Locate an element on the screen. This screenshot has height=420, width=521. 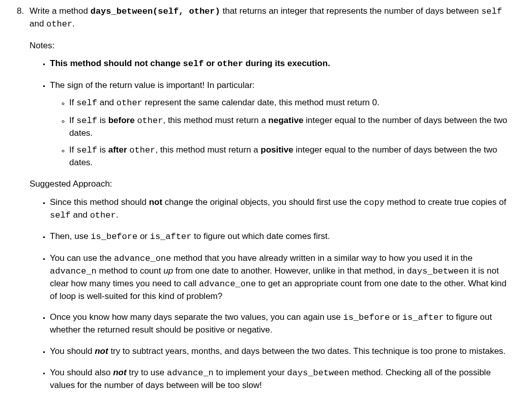
problem-intro: Write a method days_between(self, other)… is located at coordinates (269, 18).